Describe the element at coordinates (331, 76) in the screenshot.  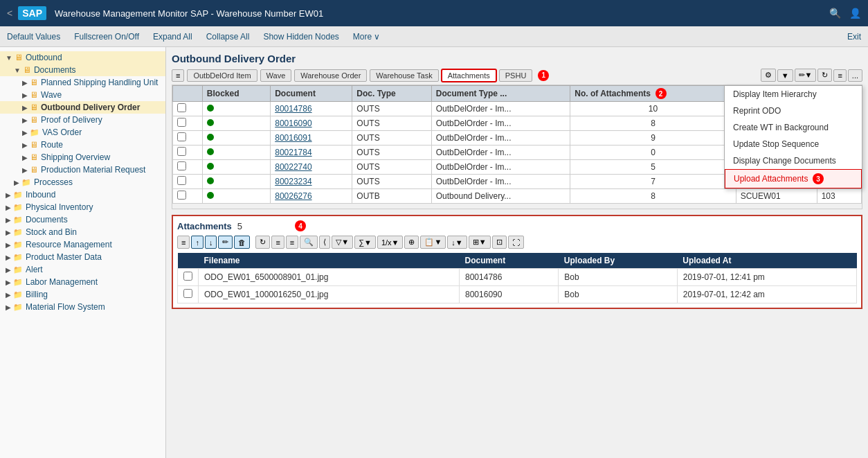
I see `tab-warehouse-order: Warehouse Order` at that location.